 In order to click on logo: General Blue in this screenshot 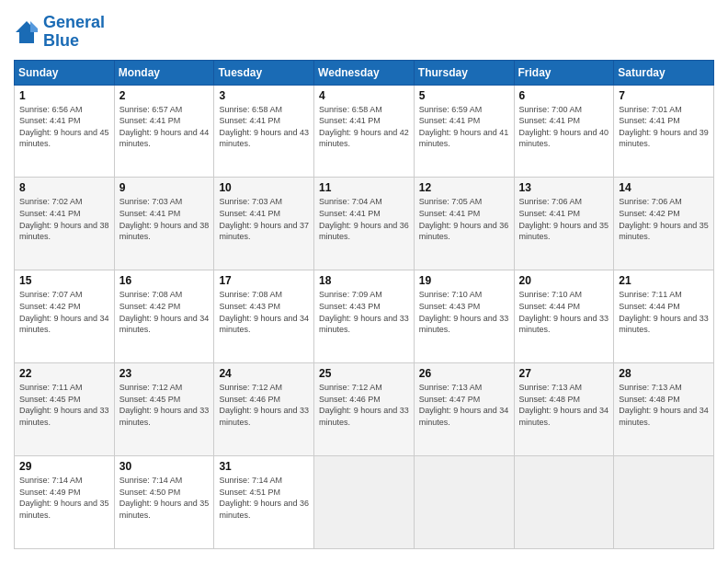, I will do `click(59, 32)`.